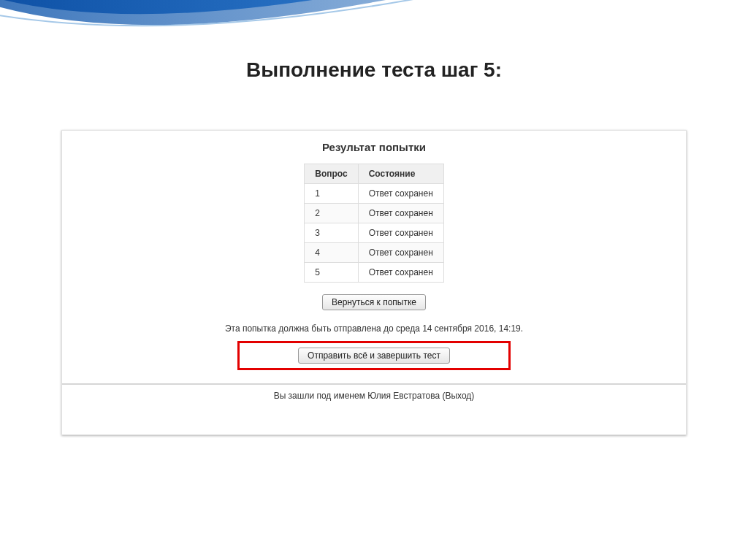 This screenshot has width=748, height=560. What do you see at coordinates (374, 213) in the screenshot?
I see `table-row: 2 Ответ сохранен` at bounding box center [374, 213].